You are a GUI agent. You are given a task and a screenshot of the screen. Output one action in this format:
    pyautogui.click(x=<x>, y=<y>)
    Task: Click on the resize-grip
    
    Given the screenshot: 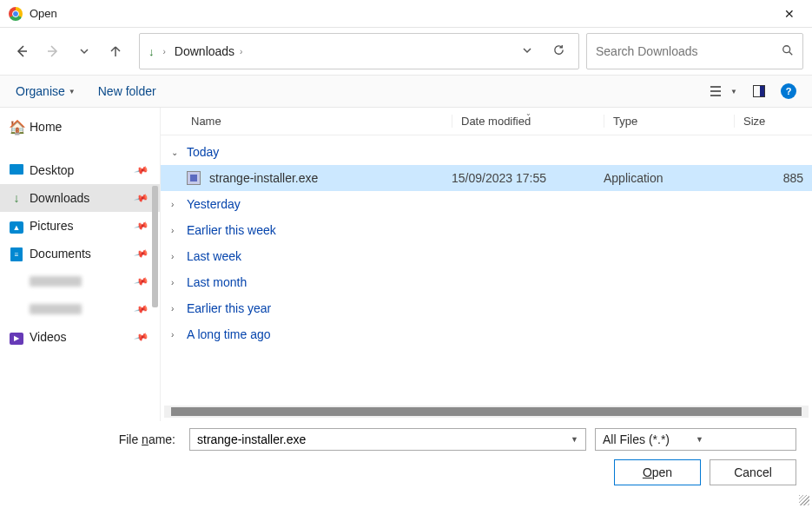 What is the action you would take?
    pyautogui.click(x=804, y=500)
    